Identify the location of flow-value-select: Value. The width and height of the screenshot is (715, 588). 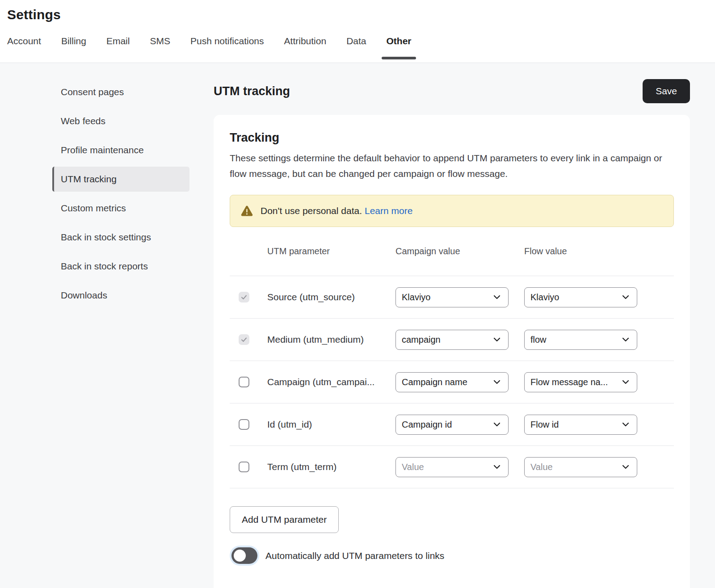
(581, 467).